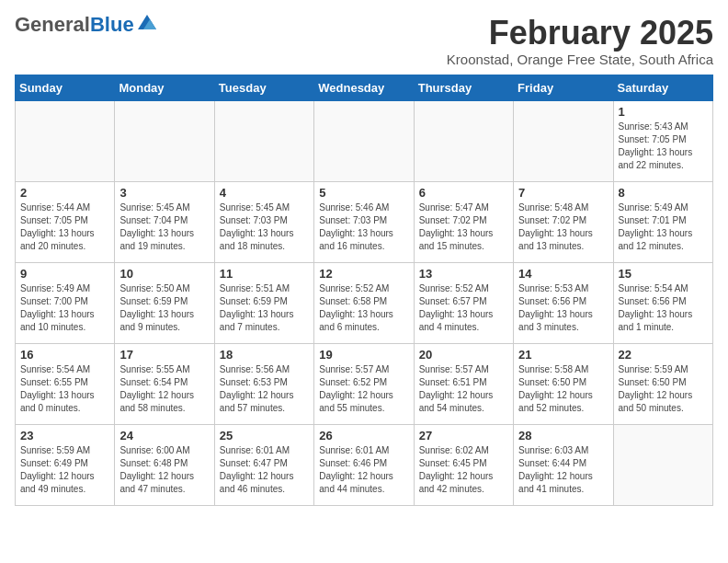  I want to click on calendar-cell: 25Sunrise: 6:01 AM Sunset: 6:47 PM Dayli…, so click(264, 465).